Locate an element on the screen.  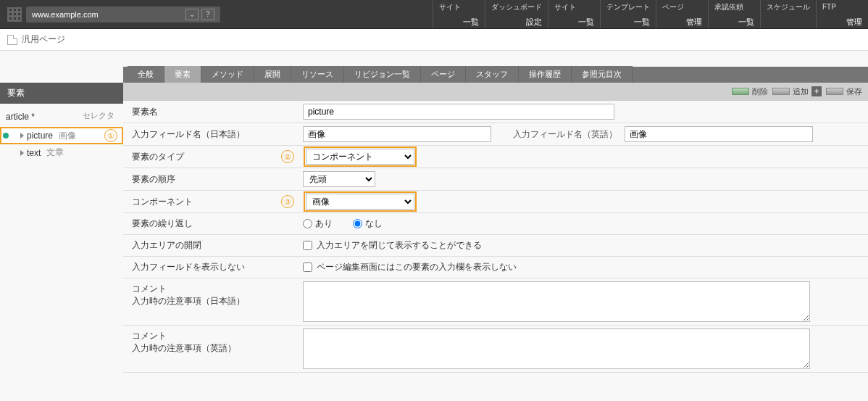
topmenu-item-7: FTP管理 is located at coordinates (842, 15).